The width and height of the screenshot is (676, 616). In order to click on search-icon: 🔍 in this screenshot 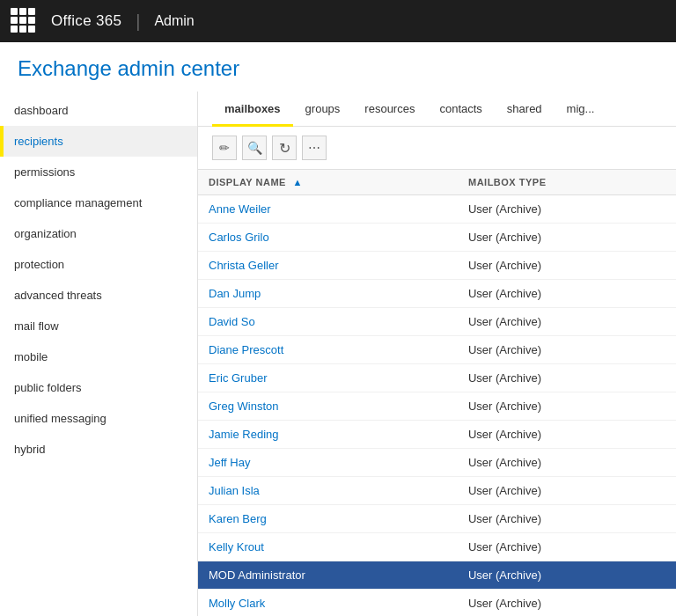, I will do `click(255, 148)`.